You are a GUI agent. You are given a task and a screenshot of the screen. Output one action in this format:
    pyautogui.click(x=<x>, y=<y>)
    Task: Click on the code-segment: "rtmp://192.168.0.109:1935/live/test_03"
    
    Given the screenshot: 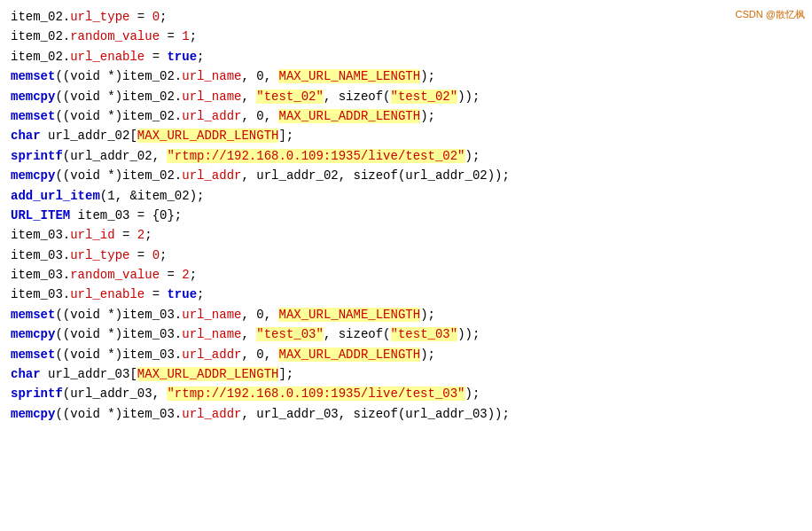 What is the action you would take?
    pyautogui.click(x=316, y=394)
    